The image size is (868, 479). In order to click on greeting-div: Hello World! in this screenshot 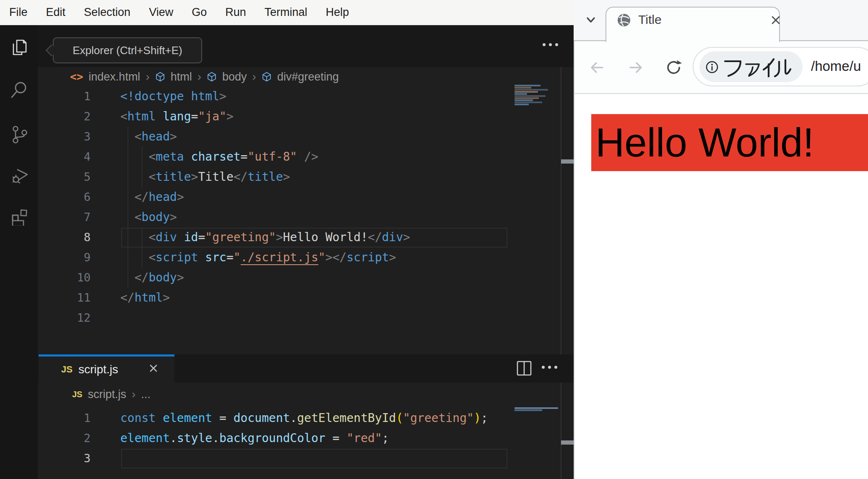, I will do `click(730, 143)`.